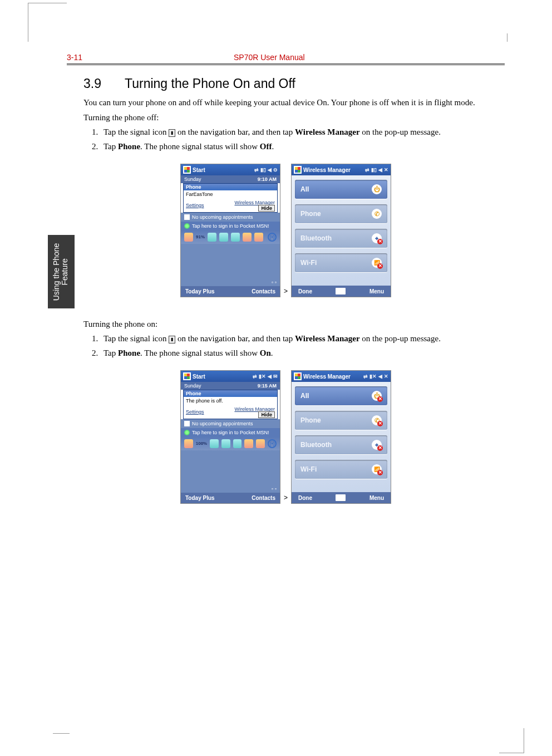 This screenshot has width=552, height=756. I want to click on device-today-screen-on: Start ⇄▮✕◀✉ Sunday 9:15 AM Phone The pho…, so click(230, 437).